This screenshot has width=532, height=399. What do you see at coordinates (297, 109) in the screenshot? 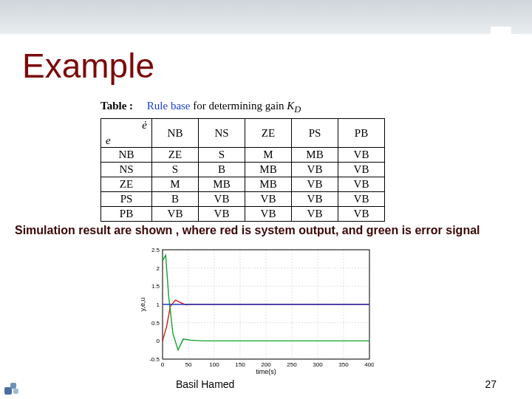
I see `caption-sub: D` at bounding box center [297, 109].